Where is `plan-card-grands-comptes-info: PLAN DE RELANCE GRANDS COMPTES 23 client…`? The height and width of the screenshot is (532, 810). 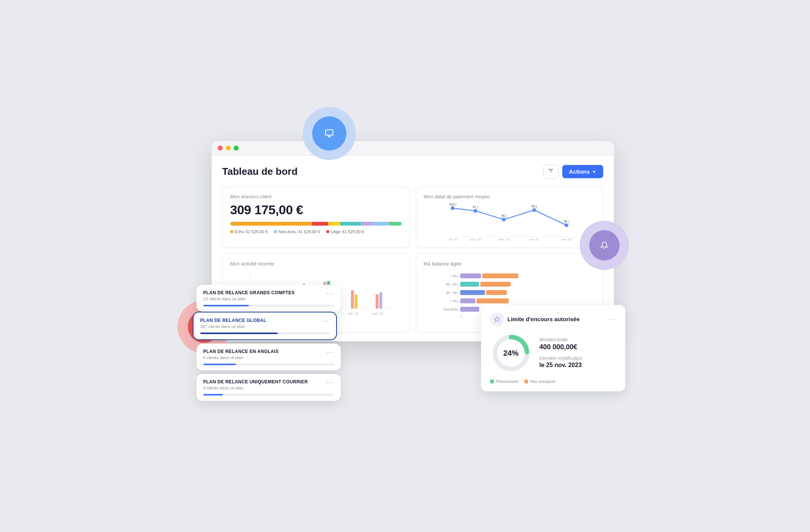
plan-card-grands-comptes-info: PLAN DE RELANCE GRANDS COMPTES 23 client… is located at coordinates (249, 296).